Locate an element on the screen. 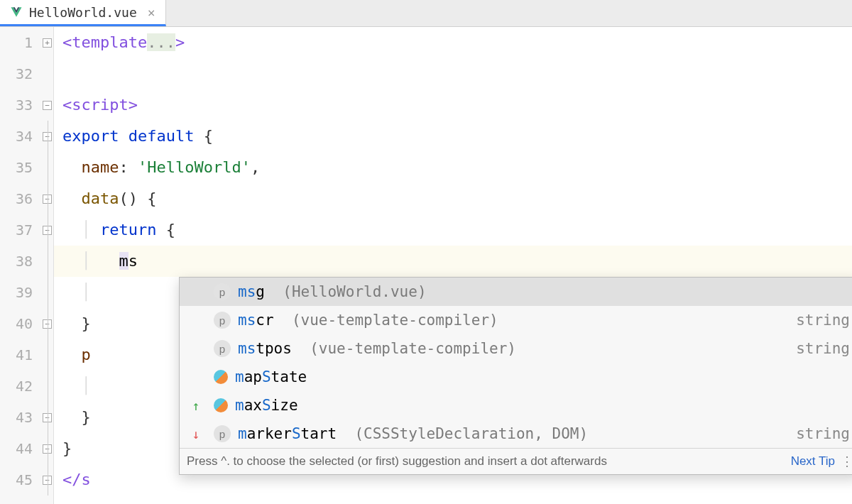 Image resolution: width=852 pixels, height=504 pixels. code-line: <script> is located at coordinates (453, 105).